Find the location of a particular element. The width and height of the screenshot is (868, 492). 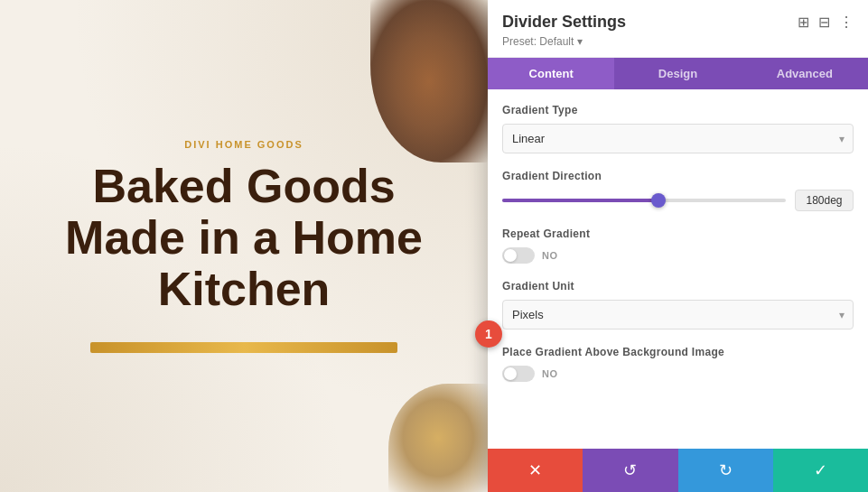

place-gradient-knob is located at coordinates (510, 374).